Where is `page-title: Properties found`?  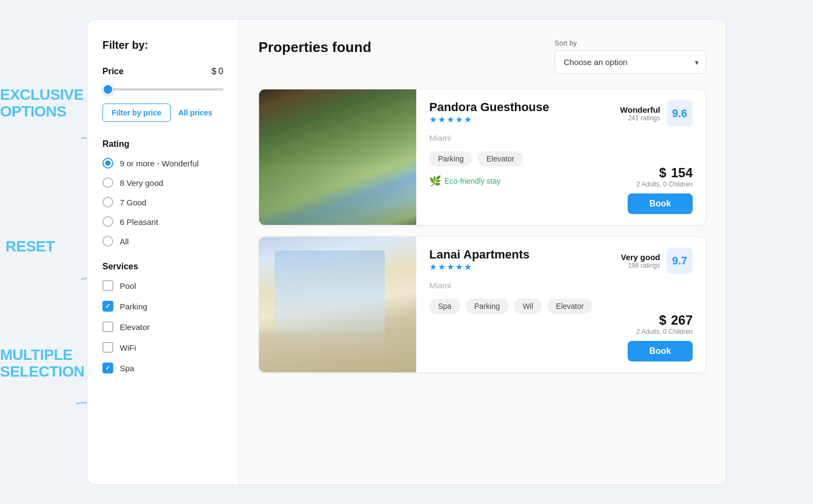
page-title: Properties found is located at coordinates (315, 48).